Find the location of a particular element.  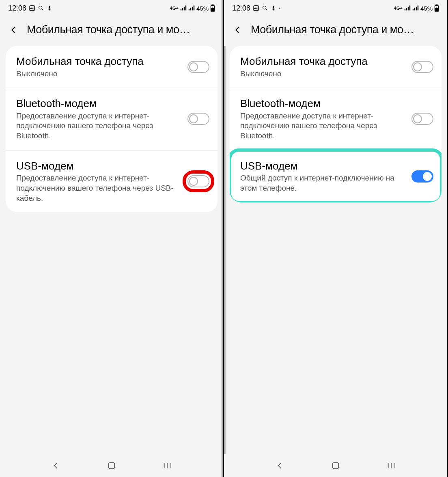

status-bar: 12:08 4G+ 45% is located at coordinates (112, 8).